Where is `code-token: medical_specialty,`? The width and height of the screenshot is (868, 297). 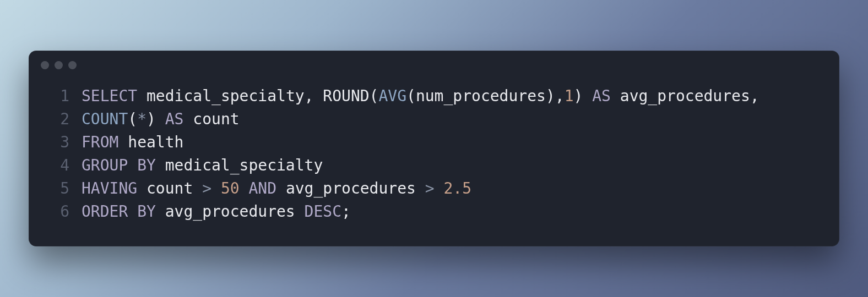
code-token: medical_specialty, is located at coordinates (230, 96).